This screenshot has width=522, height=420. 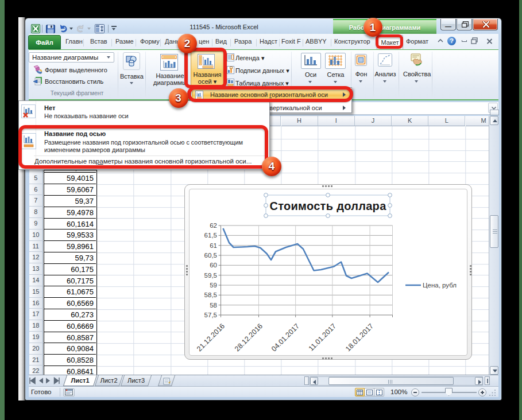 What do you see at coordinates (211, 275) in the screenshot?
I see `svg-text: 59,5` at bounding box center [211, 275].